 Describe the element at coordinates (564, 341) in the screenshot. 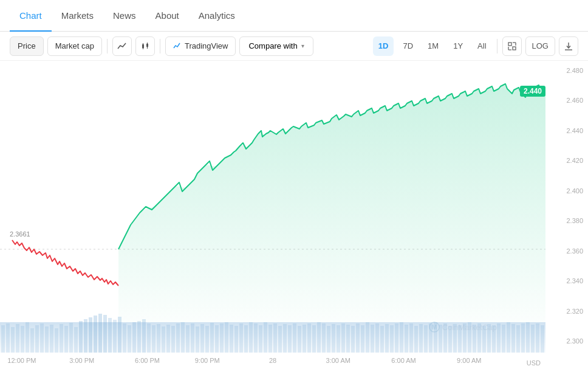

I see `y-label-9: 2.300` at that location.